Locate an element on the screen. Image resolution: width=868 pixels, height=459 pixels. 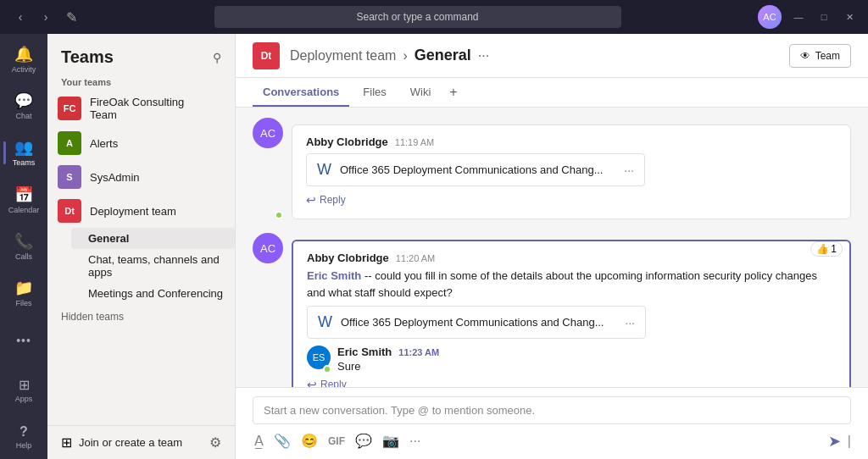
team-avatar-fireoaks: FC is located at coordinates (70, 108).